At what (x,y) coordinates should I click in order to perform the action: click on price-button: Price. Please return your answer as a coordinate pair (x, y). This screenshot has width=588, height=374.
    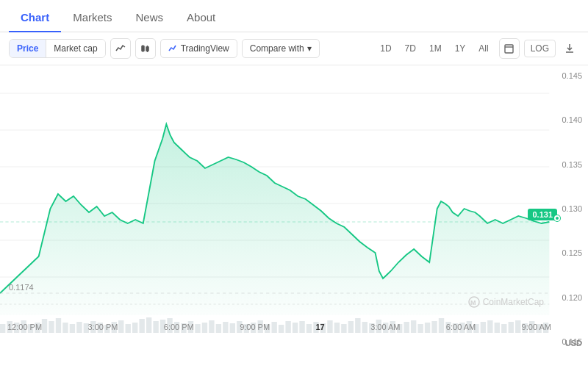
    Looking at the image, I should click on (28, 48).